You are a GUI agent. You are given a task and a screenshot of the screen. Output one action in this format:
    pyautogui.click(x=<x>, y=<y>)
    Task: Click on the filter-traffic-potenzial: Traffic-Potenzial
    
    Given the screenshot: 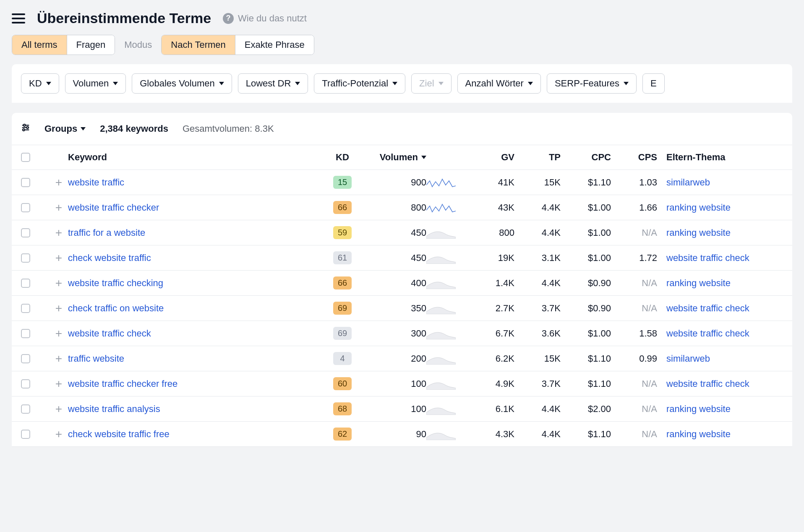 What is the action you would take?
    pyautogui.click(x=360, y=83)
    